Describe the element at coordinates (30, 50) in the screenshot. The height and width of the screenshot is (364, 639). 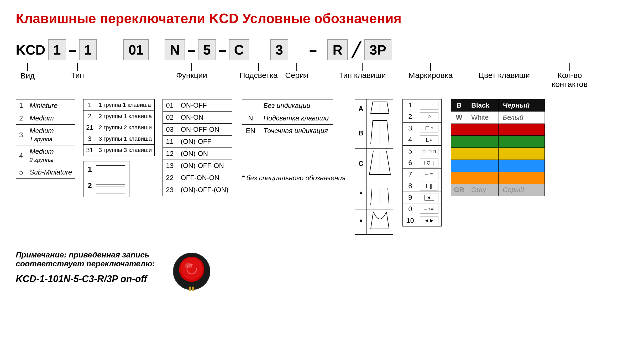
I see `code-prefix: KCD` at that location.